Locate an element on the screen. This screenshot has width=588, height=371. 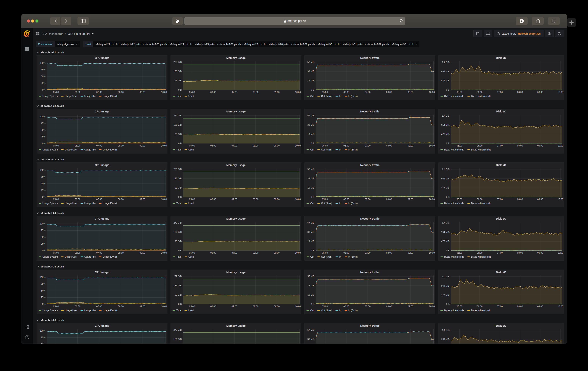
variable-host-value: sf-daqbuf-21.psi.ch + sf-daqbuf-22.psi.c… is located at coordinates (256, 44).